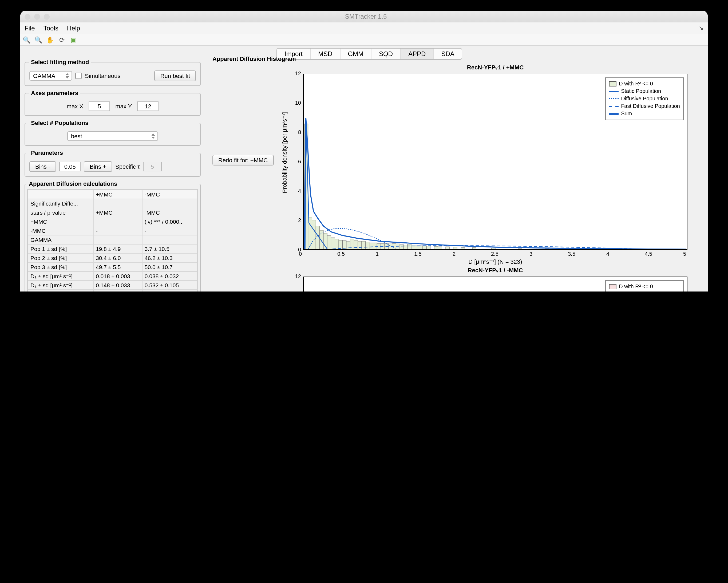 This screenshot has width=728, height=583. What do you see at coordinates (113, 72) in the screenshot?
I see `fitting-method-panel: Select fitting method GAMMA Simultaneous…` at bounding box center [113, 72].